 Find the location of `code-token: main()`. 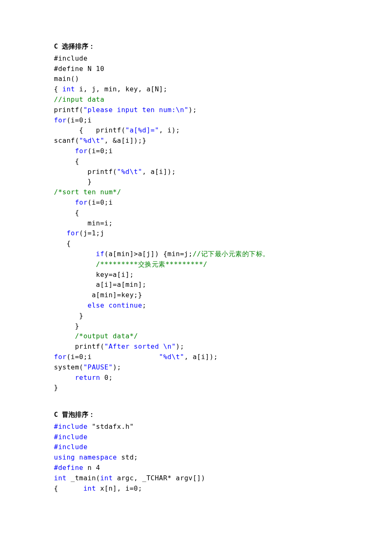

code-token: main() is located at coordinates (66, 79).